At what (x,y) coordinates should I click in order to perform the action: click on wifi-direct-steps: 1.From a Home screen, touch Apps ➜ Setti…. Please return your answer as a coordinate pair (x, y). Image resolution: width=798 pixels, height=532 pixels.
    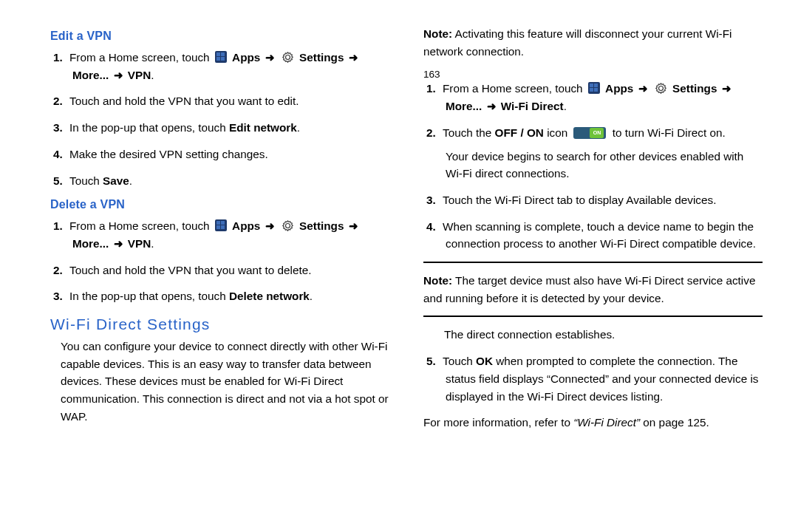
    Looking at the image, I should click on (593, 166).